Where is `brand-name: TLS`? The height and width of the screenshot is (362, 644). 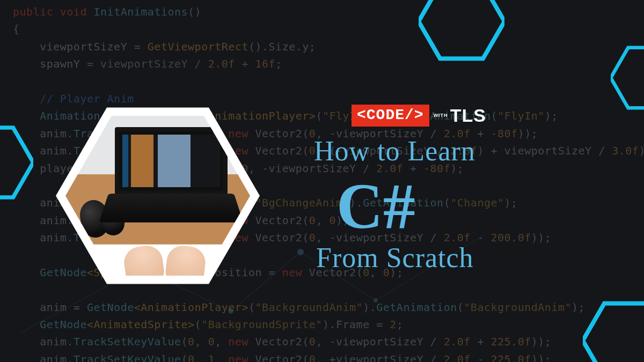 brand-name: TLS is located at coordinates (468, 116).